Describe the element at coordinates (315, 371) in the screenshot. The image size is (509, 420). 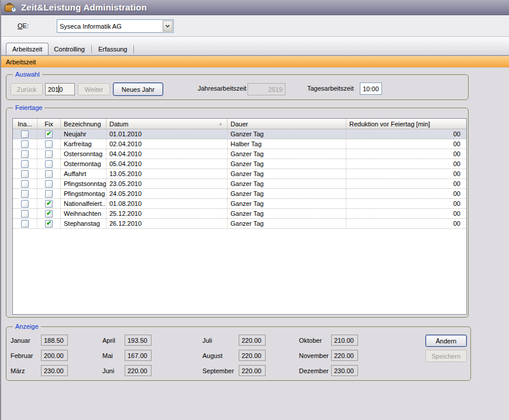
I see `month-label: Dezember` at that location.